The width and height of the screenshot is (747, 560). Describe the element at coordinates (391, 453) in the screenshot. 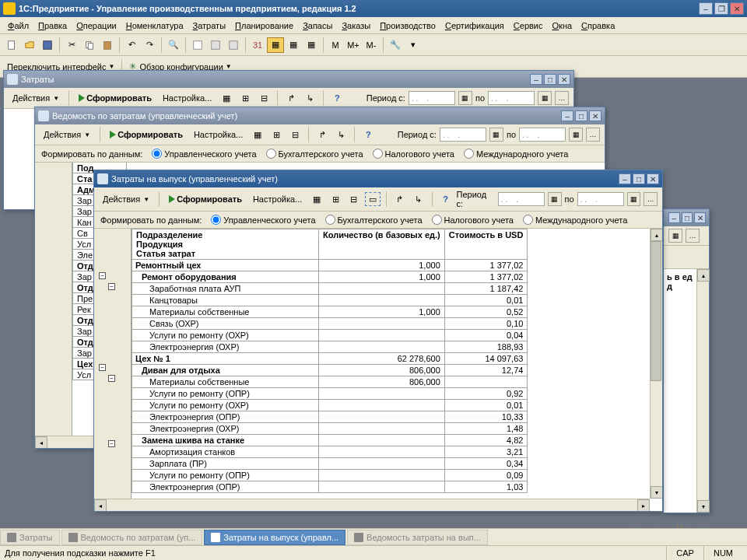

I see `table-row: Амортизация станков3,21` at that location.